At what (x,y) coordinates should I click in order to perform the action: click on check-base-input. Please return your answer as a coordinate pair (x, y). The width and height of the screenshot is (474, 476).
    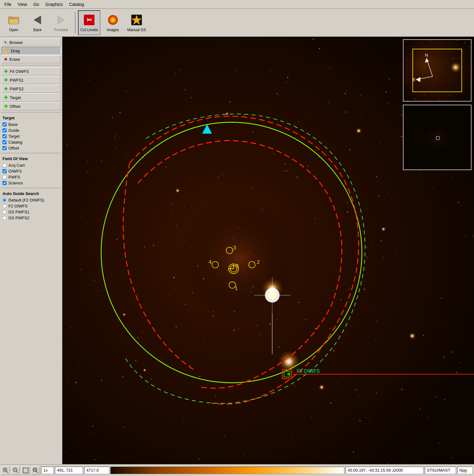
    Looking at the image, I should click on (4, 125).